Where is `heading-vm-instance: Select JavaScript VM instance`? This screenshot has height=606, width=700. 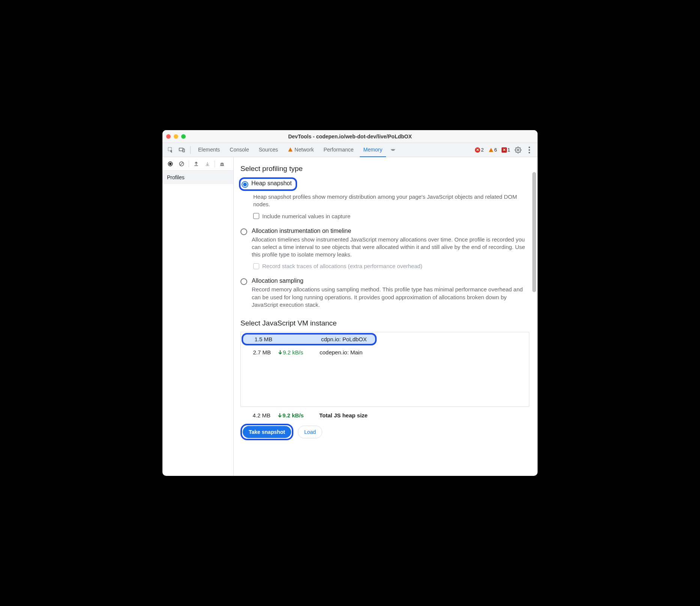 heading-vm-instance: Select JavaScript VM instance is located at coordinates (385, 323).